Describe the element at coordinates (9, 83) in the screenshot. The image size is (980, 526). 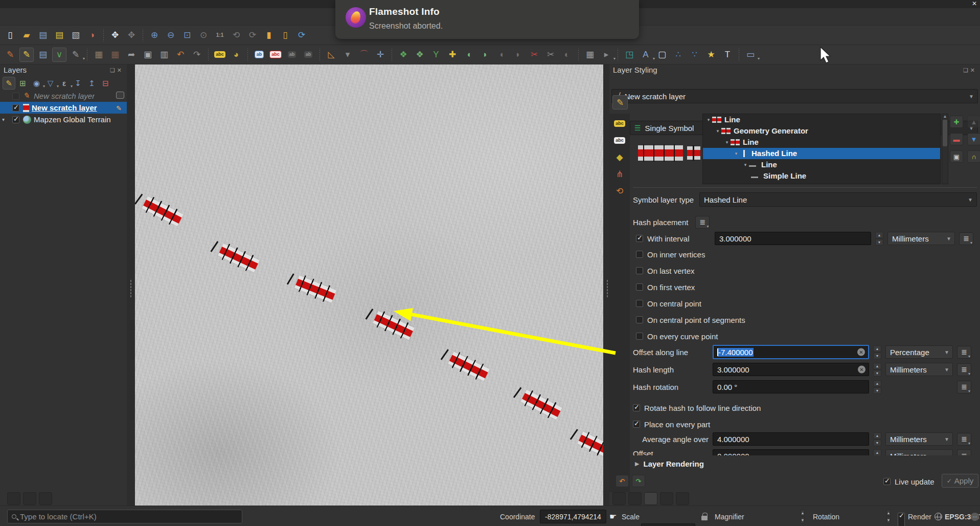
I see `open-layer-styling-button: ✎` at that location.